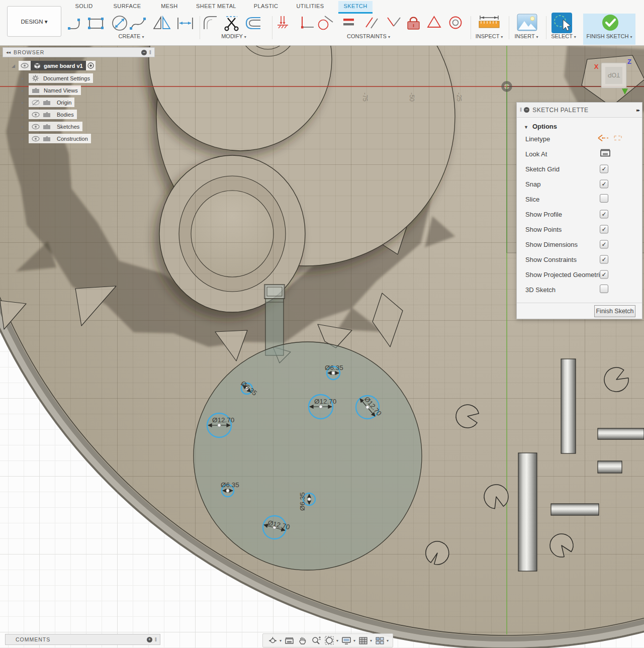  I want to click on sketch-profile-disc, so click(308, 456).